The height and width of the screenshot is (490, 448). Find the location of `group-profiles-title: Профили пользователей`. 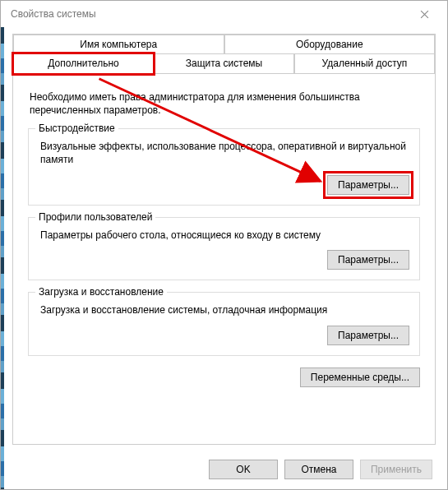

group-profiles-title: Профили пользователей is located at coordinates (95, 217).